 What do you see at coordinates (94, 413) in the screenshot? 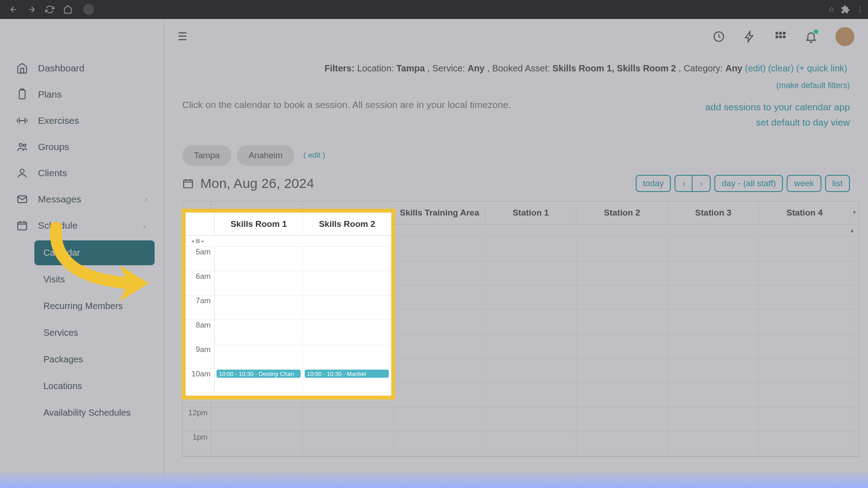
I see `sidebar-sub-availability: Availability Schedules` at bounding box center [94, 413].